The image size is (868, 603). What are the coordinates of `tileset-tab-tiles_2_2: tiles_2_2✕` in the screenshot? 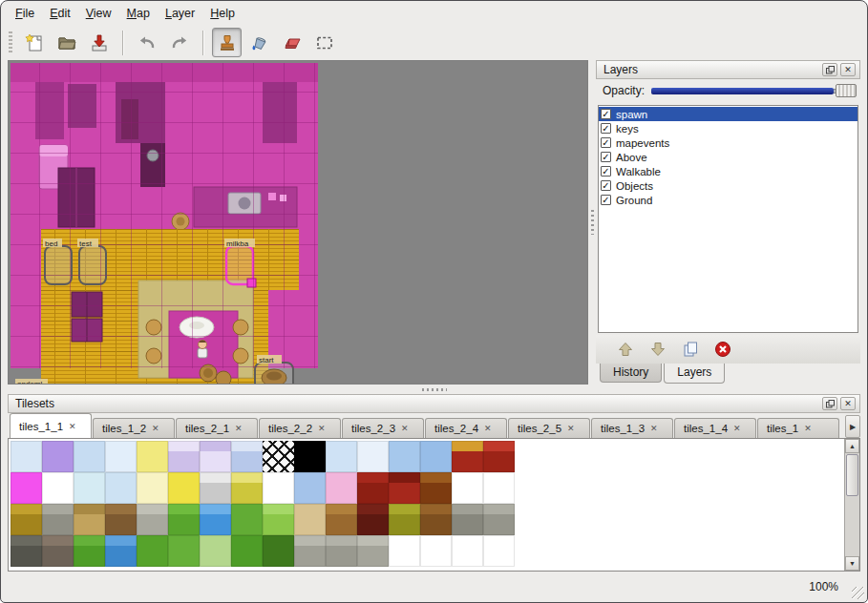 It's located at (300, 427).